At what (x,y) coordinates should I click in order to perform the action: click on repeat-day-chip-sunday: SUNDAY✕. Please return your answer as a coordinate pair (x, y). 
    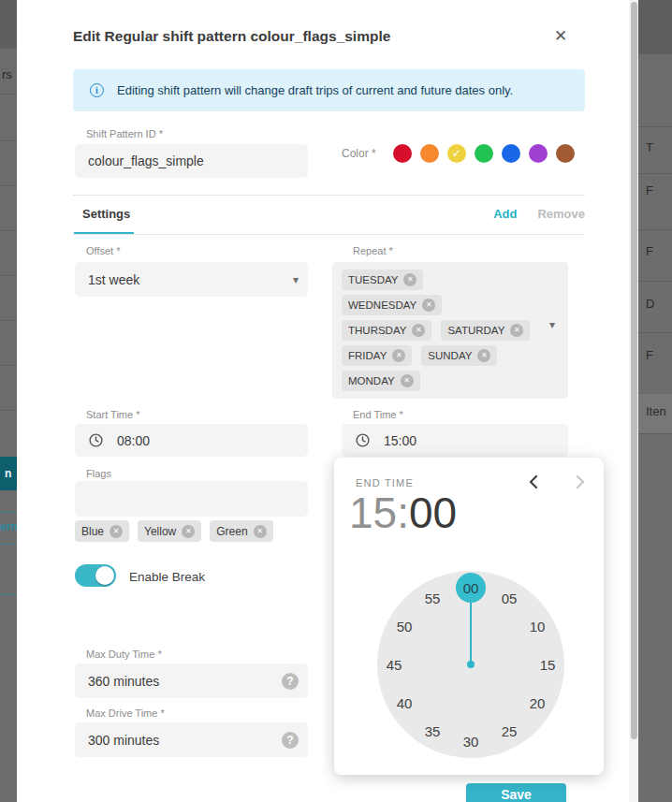
    Looking at the image, I should click on (459, 356).